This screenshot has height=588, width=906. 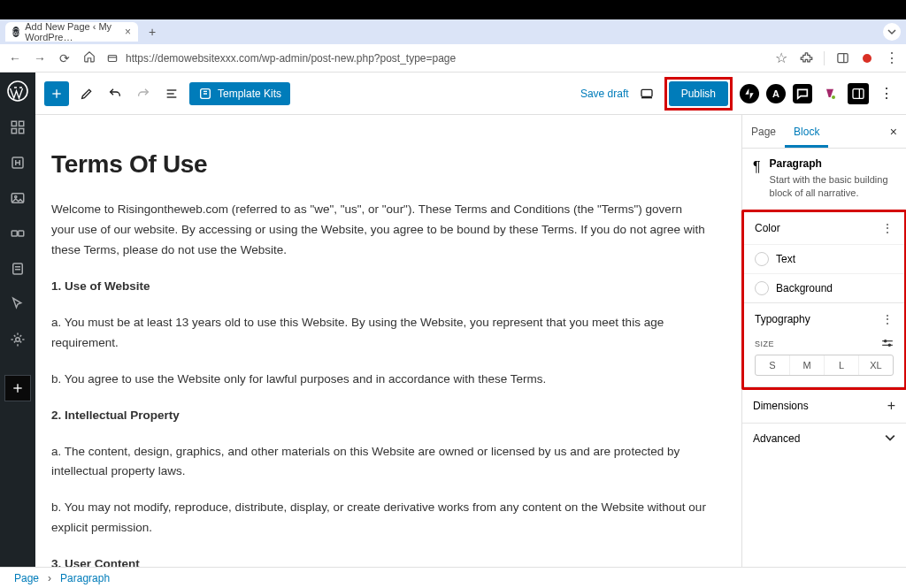 What do you see at coordinates (825, 319) in the screenshot?
I see `typography-panel-header: Typography ⋮` at bounding box center [825, 319].